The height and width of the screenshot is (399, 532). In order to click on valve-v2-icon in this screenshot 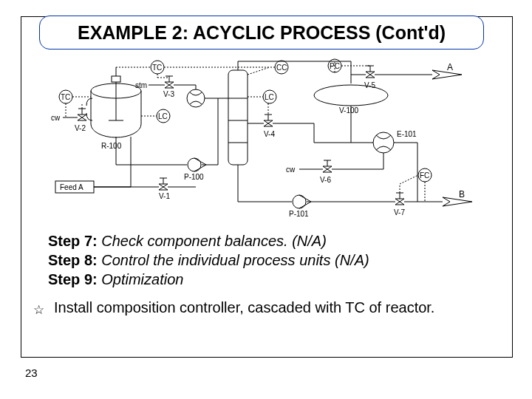, I will do `click(82, 115)`.